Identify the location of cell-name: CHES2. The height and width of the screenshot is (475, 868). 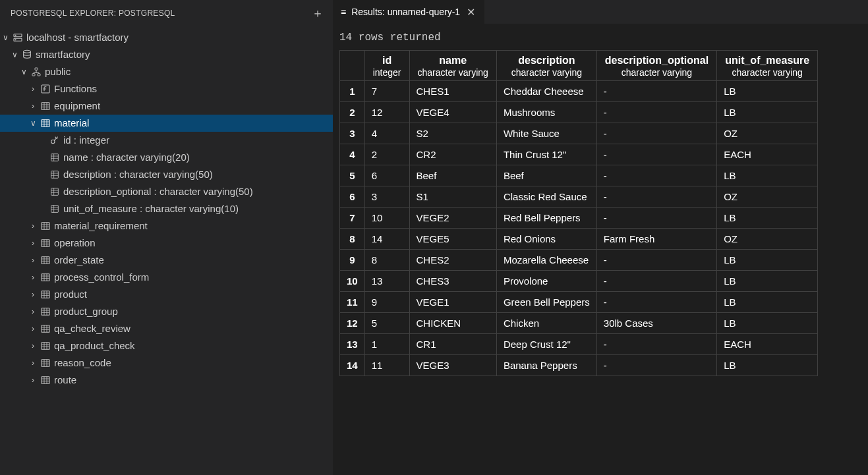
(453, 260).